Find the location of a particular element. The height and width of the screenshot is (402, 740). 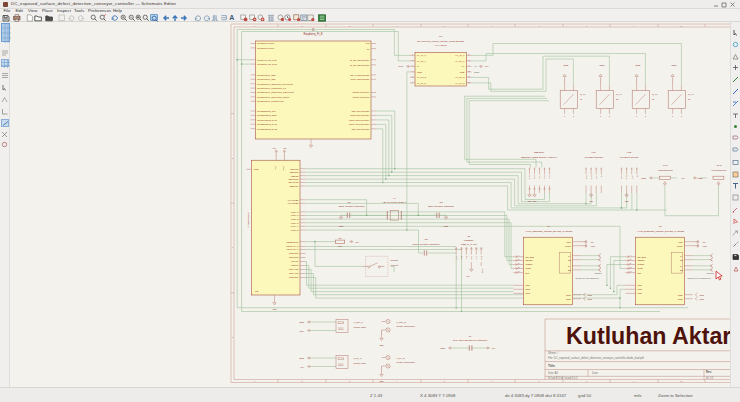

svg-text: PC4/A4 is located at coordinates (295, 226).